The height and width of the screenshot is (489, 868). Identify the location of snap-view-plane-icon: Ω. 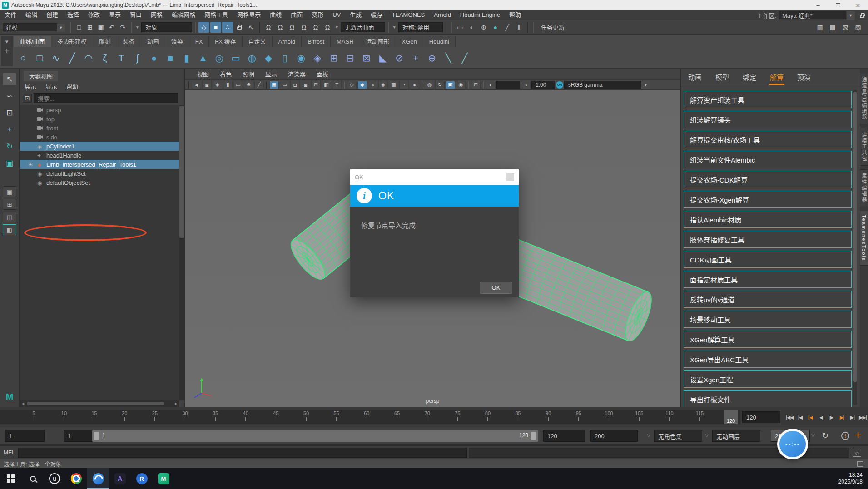
(316, 27).